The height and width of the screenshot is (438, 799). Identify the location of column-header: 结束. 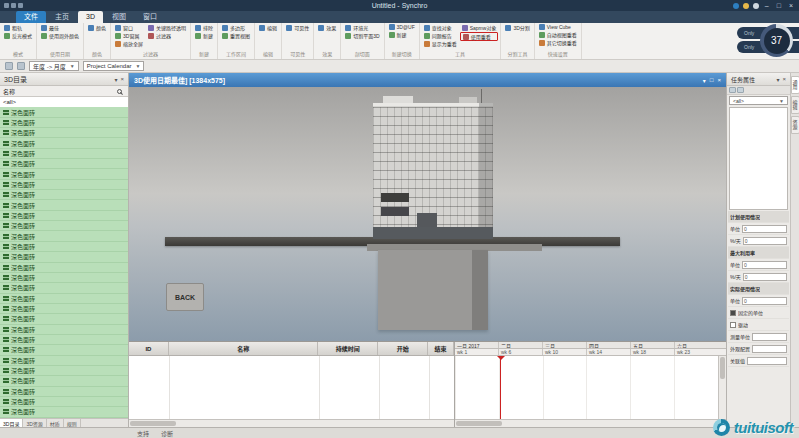
(441, 348).